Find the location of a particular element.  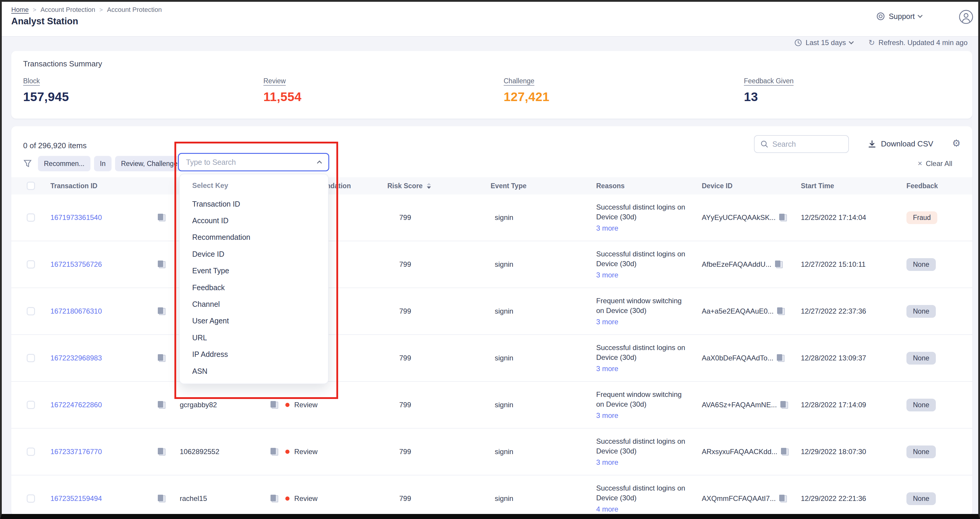

dropdown-option-recommendation: Recommendation is located at coordinates (260, 237).